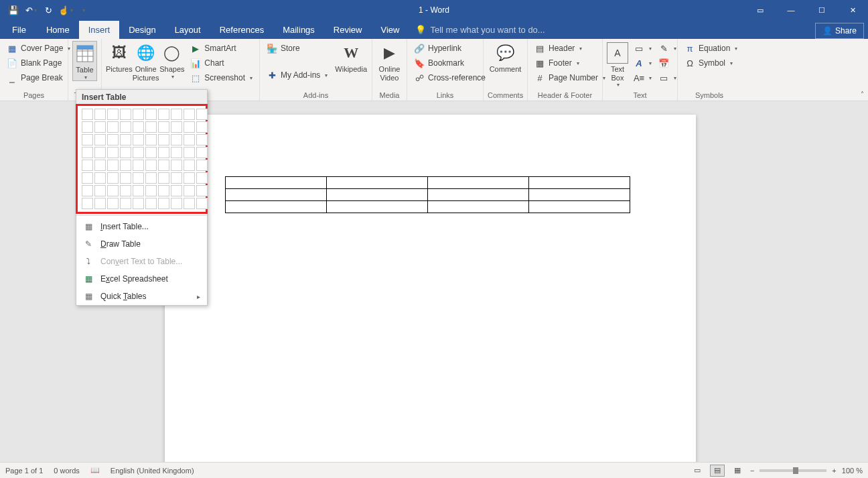  What do you see at coordinates (570, 63) in the screenshot?
I see `footer-button: ▦Footer▾` at bounding box center [570, 63].